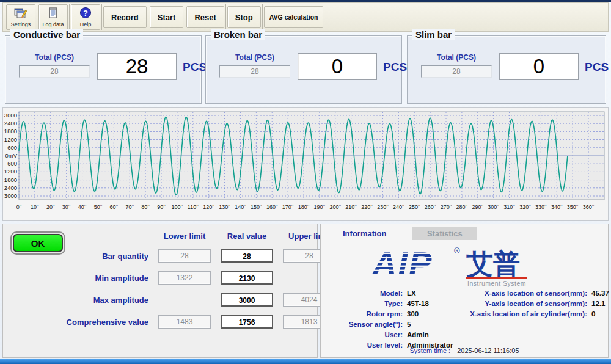  What do you see at coordinates (398, 207) in the screenshot?
I see `svg-text: 240°` at bounding box center [398, 207].